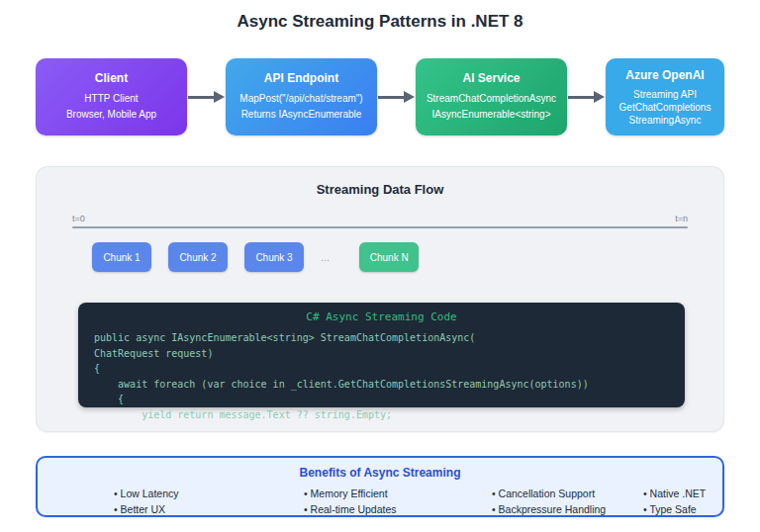 This screenshot has height=532, width=760. I want to click on pipeline-node-azure-openai: Azure OpenAI Streaming API GetChatComple…, so click(665, 97).